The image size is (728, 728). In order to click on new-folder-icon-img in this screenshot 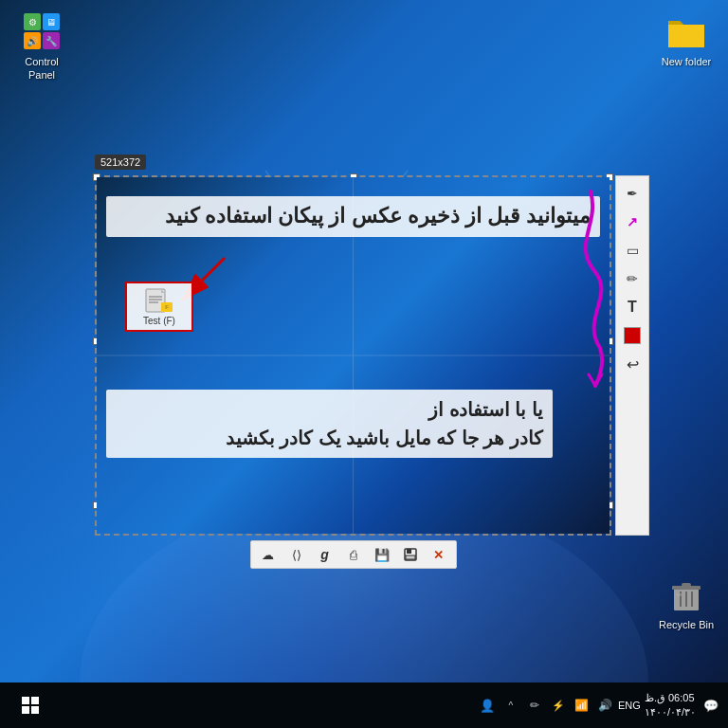, I will do `click(686, 31)`.